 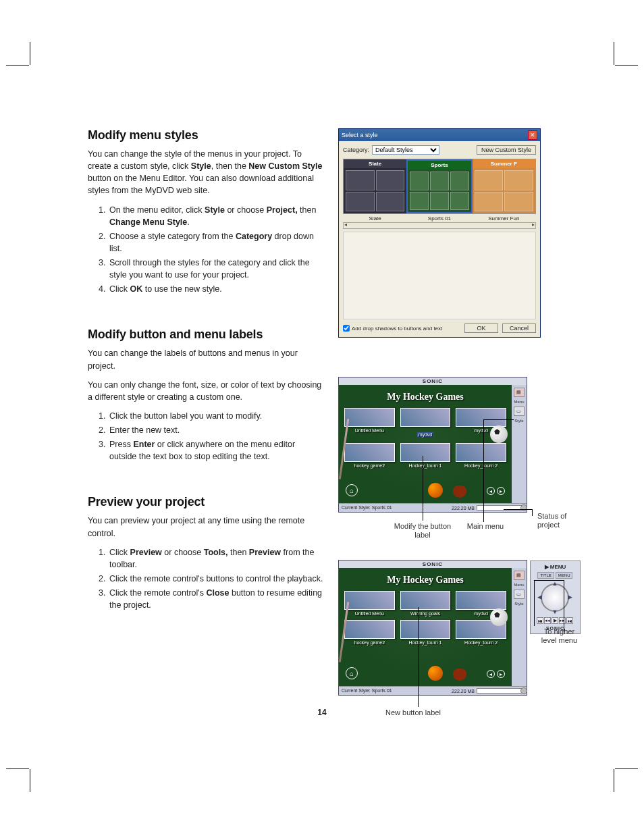 I want to click on step-3: Click the remote control's Close button …, so click(x=216, y=599).